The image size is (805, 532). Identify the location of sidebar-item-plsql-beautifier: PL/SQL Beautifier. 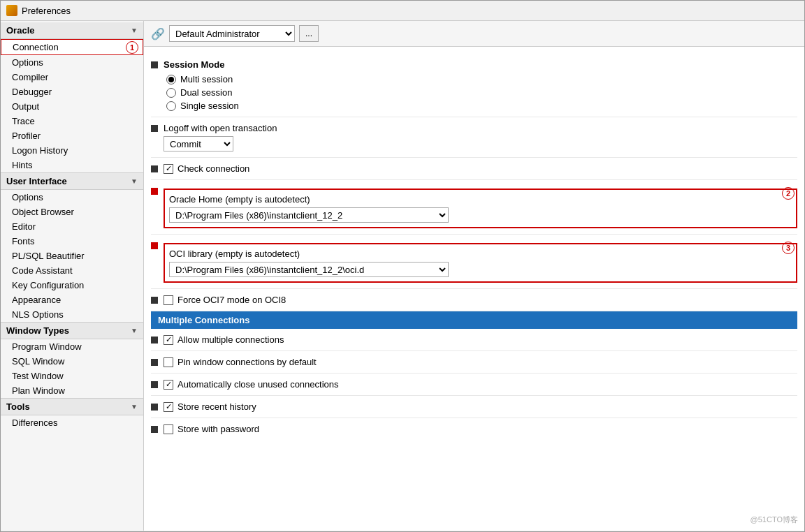
(72, 256).